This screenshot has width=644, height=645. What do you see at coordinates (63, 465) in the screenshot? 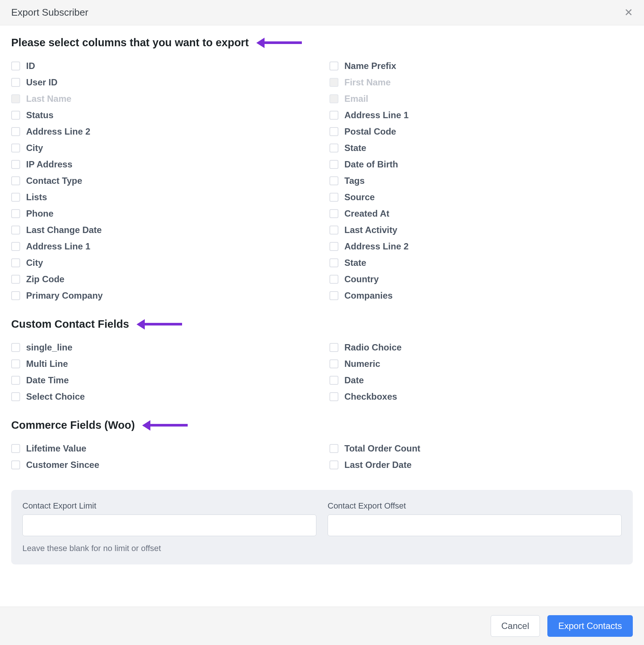
I see `checkbox-label: Customer Sincee` at bounding box center [63, 465].